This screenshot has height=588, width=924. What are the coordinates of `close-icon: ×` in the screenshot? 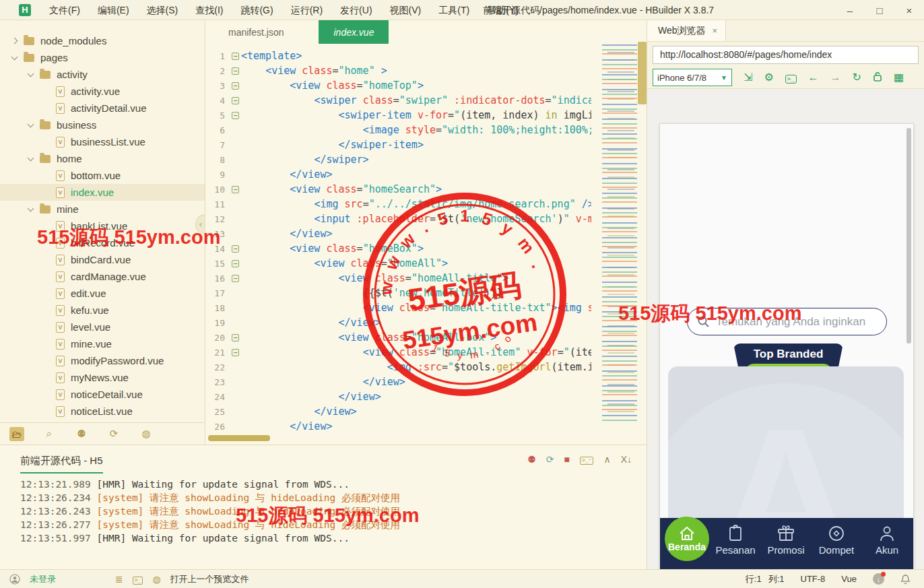 It's located at (715, 31).